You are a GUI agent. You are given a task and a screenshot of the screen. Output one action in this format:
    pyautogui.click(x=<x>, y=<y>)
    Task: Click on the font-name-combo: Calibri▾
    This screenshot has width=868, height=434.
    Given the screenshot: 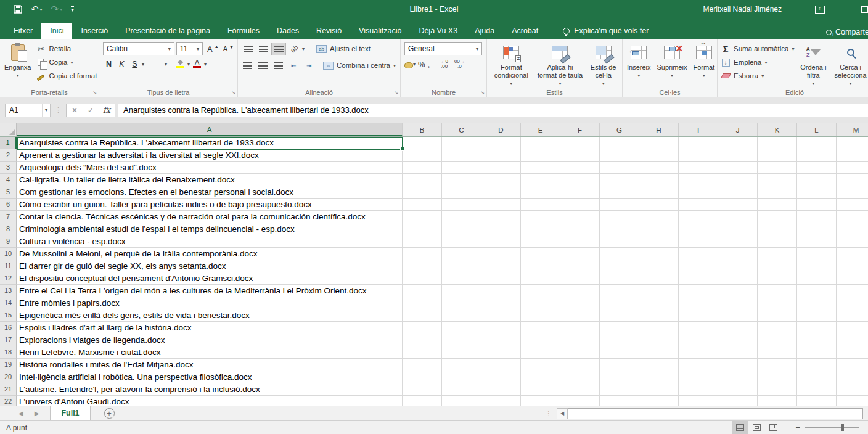 What is the action you would take?
    pyautogui.click(x=139, y=49)
    